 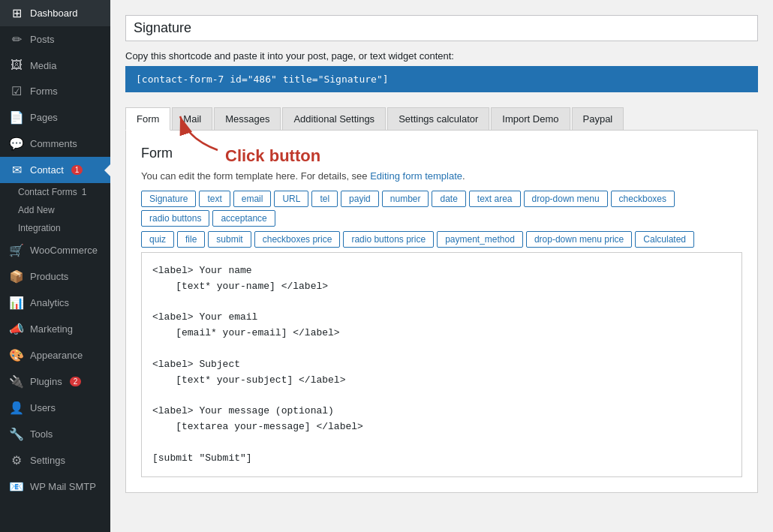 I want to click on tag-btn-url: URL, so click(x=291, y=199).